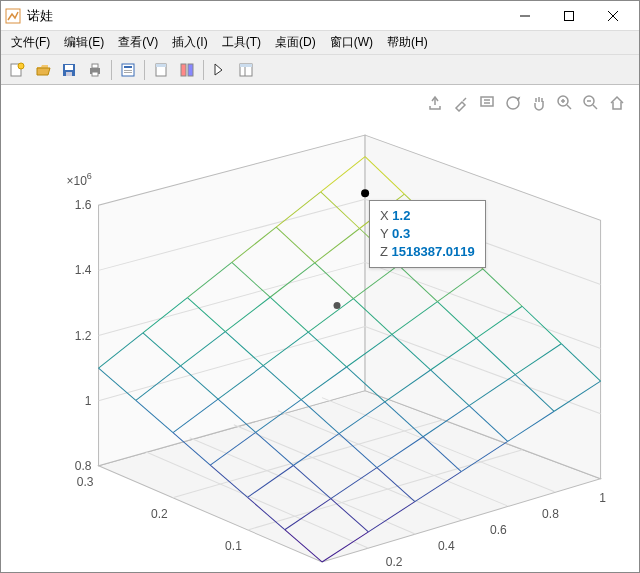 This screenshot has width=640, height=573. I want to click on datatip-x-value: 1.2, so click(401, 216).